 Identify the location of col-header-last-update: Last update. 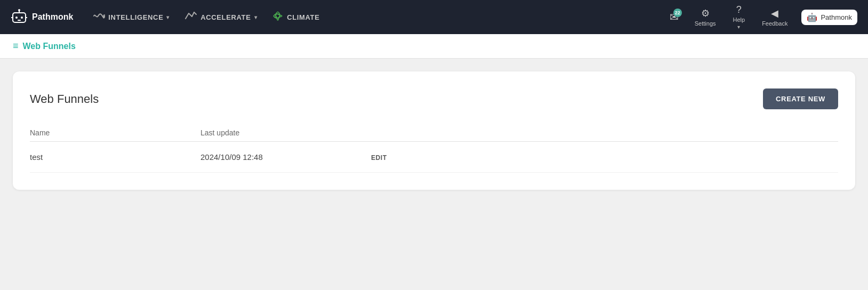
(286, 133).